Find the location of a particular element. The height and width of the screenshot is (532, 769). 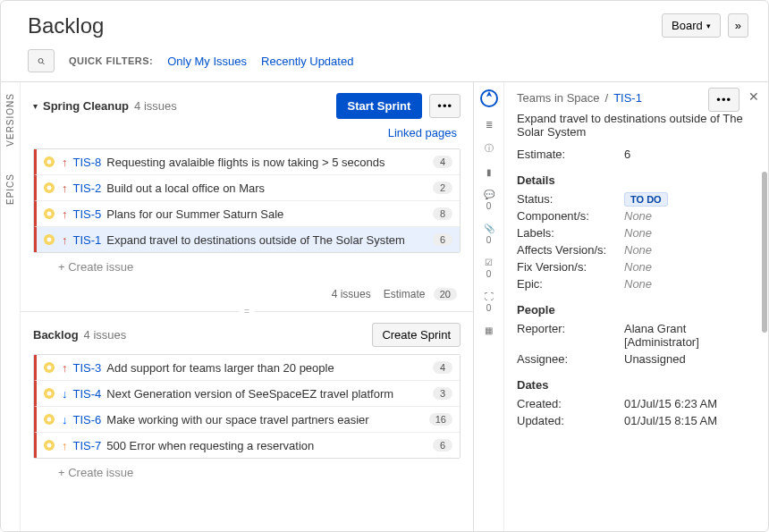

estimate-label: Estimate: is located at coordinates (570, 154).